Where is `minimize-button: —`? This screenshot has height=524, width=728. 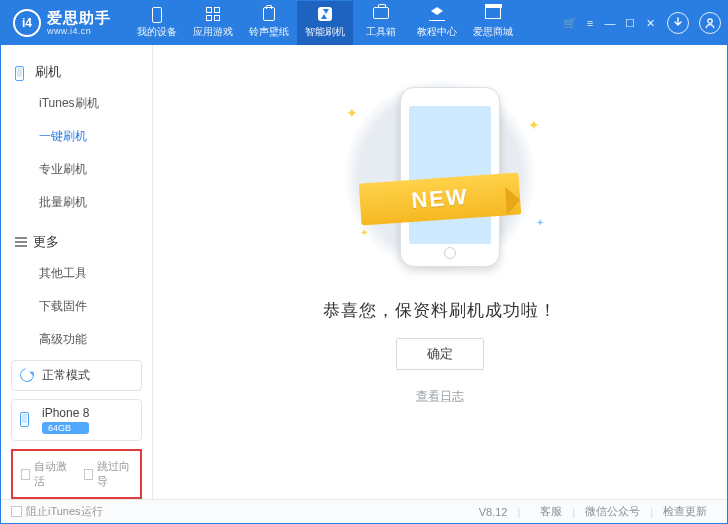 minimize-button: — is located at coordinates (610, 23).